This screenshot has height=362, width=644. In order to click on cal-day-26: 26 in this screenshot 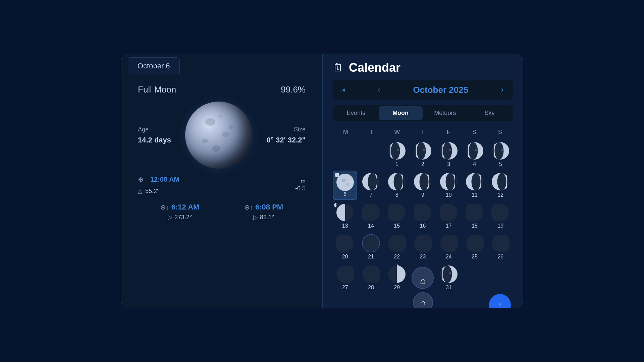, I will do `click(500, 247)`.